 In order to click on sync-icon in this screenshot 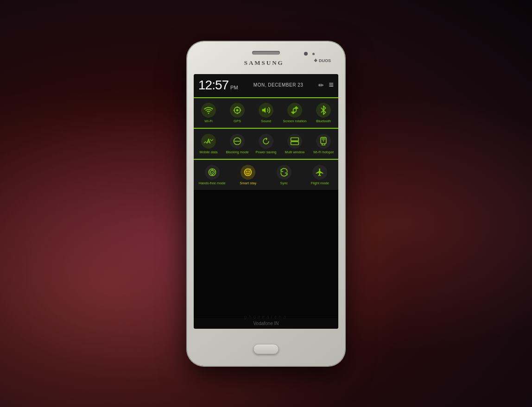, I will do `click(284, 172)`.